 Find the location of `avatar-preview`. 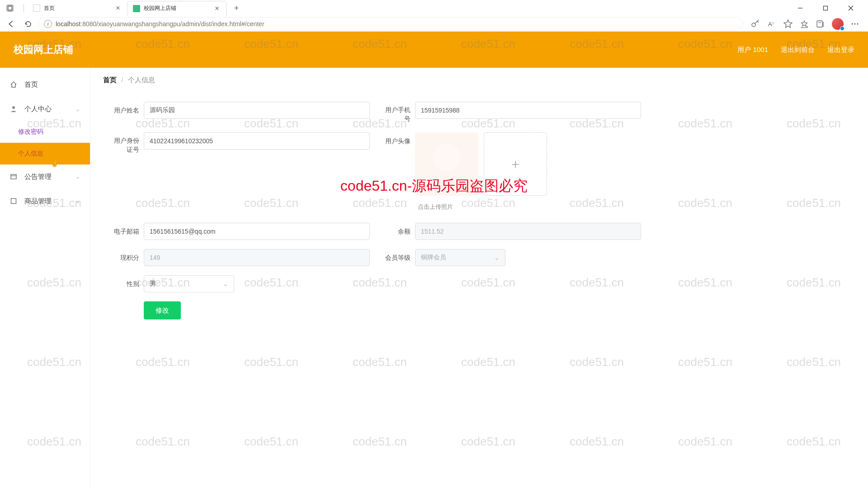

avatar-preview is located at coordinates (447, 164).